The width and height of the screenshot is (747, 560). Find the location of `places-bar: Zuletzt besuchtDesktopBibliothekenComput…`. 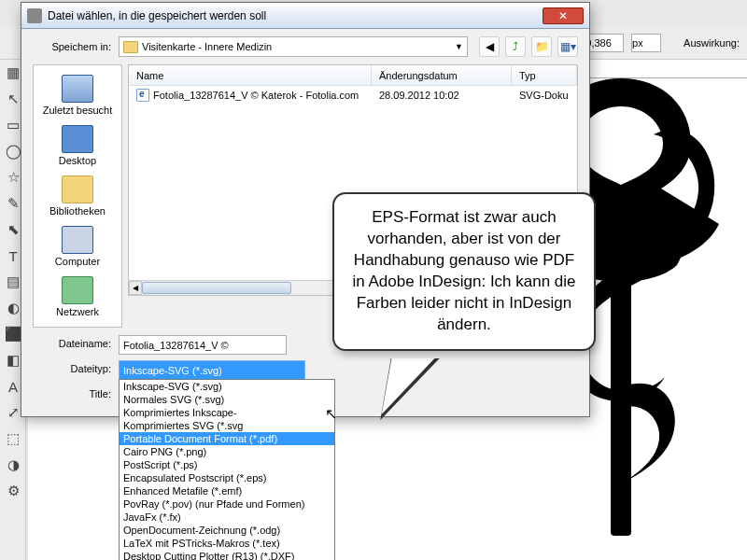

places-bar: Zuletzt besuchtDesktopBibliothekenComput… is located at coordinates (78, 196).